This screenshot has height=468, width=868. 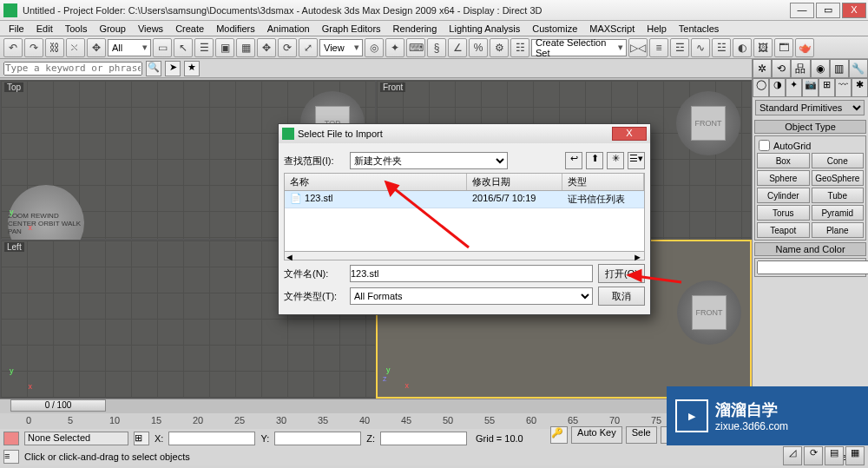 I want to click on render-fb-button: 🗔, so click(x=784, y=48).